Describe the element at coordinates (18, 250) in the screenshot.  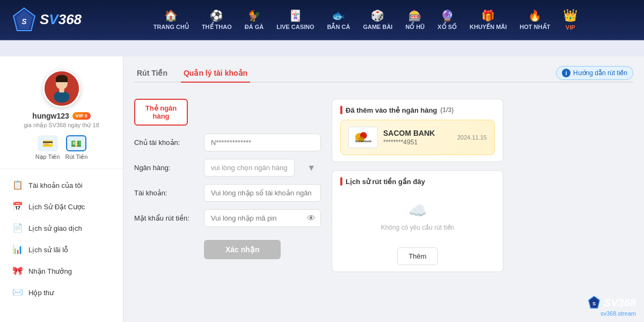
I see `profit-icon: 📊` at that location.